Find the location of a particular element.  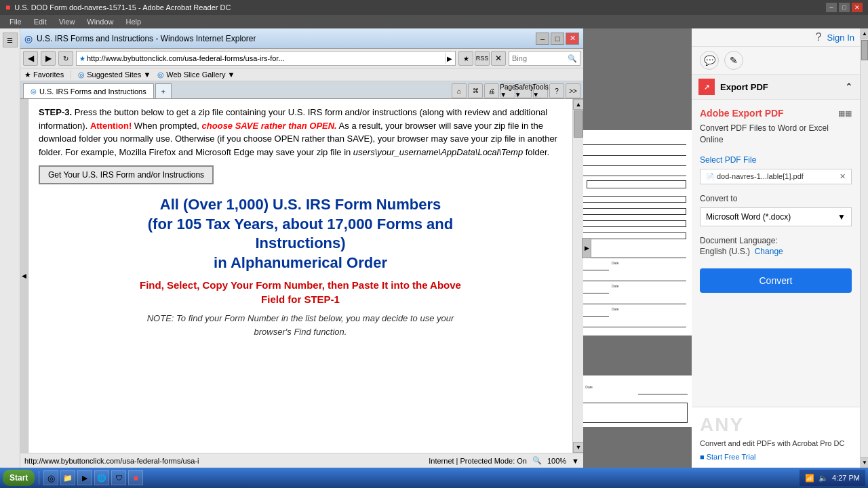

edit-icon: ✎ is located at coordinates (734, 60).